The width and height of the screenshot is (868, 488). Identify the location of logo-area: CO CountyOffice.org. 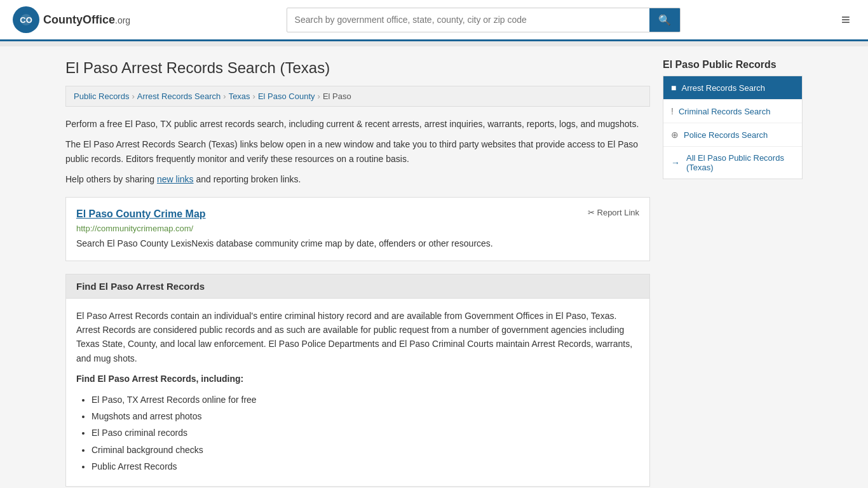
(71, 20).